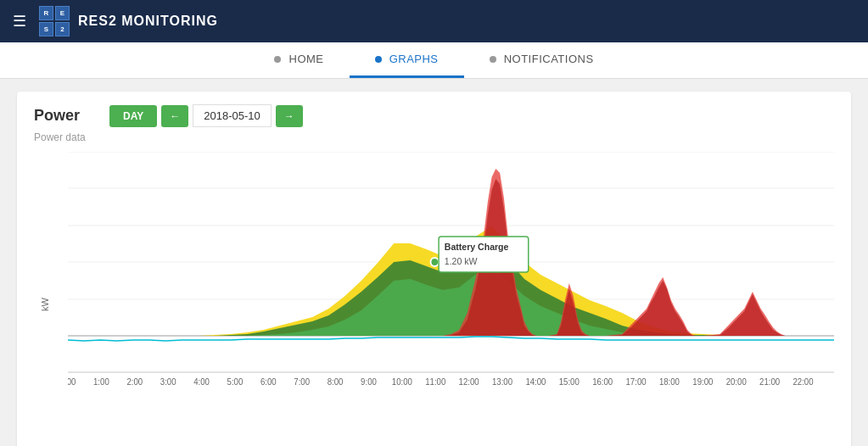 This screenshot has height=446, width=868. What do you see at coordinates (102, 382) in the screenshot?
I see `svg-text: 1:00` at bounding box center [102, 382].